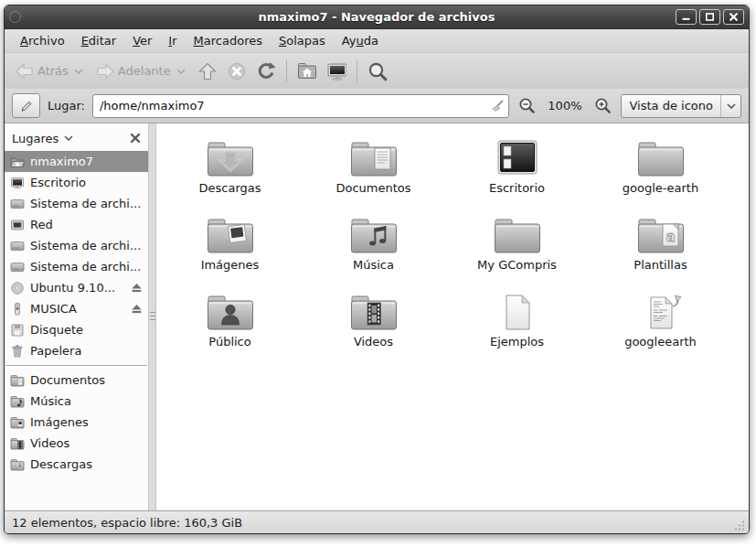 The image size is (756, 547). What do you see at coordinates (661, 309) in the screenshot?
I see `text-document-link-icon` at bounding box center [661, 309].